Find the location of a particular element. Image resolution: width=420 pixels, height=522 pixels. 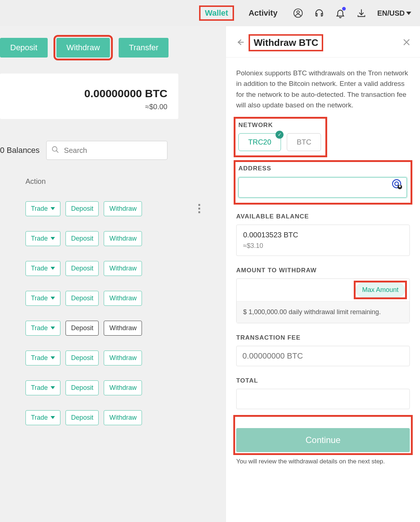

panel-title: Withdraw BTC is located at coordinates (286, 43).